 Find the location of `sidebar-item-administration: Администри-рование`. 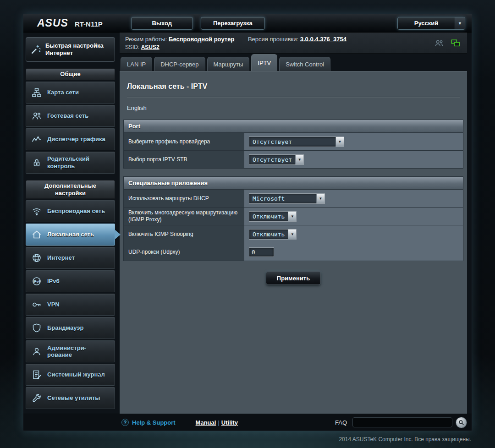

sidebar-item-administration: Администри-рование is located at coordinates (71, 351).